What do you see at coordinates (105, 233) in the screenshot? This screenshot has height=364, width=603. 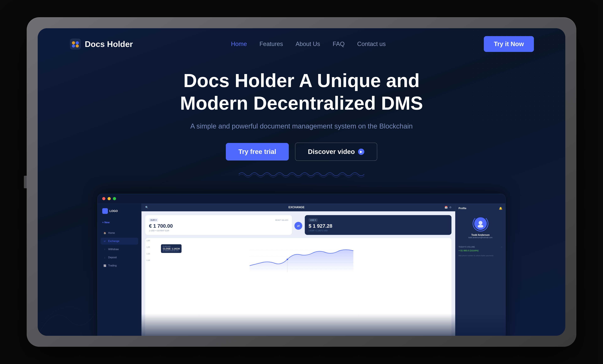 I see `home-icon: 🏠` at bounding box center [105, 233].